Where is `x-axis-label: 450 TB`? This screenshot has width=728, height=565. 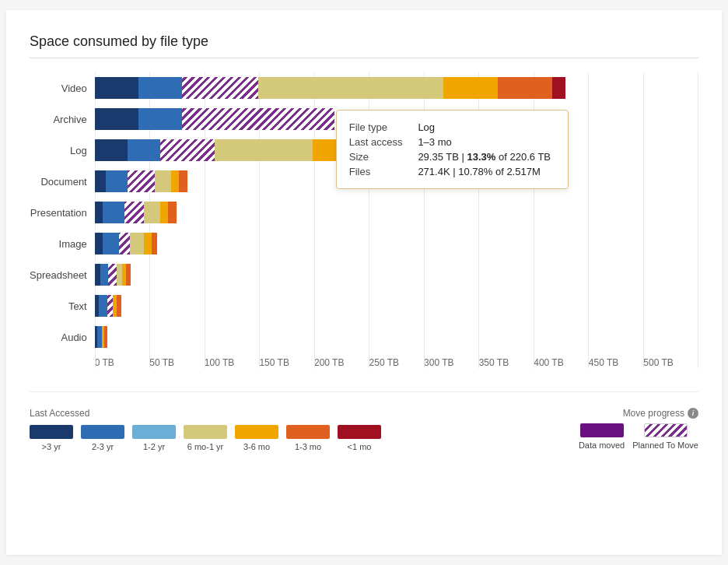
x-axis-label: 450 TB is located at coordinates (616, 363).